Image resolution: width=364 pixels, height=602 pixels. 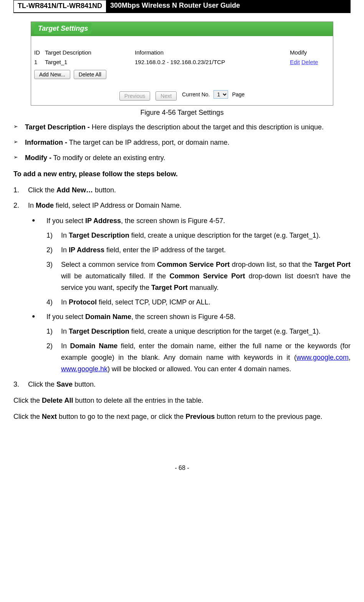 What do you see at coordinates (188, 142) in the screenshot?
I see `bullet-information: Information - The target can be IP addre…` at bounding box center [188, 142].